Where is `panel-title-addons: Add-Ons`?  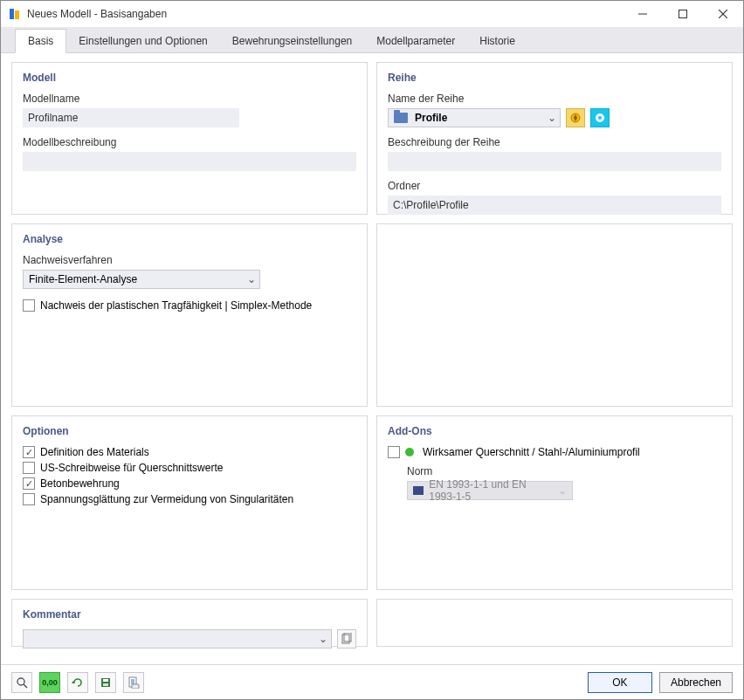
panel-title-addons: Add-Ons is located at coordinates (555, 431).